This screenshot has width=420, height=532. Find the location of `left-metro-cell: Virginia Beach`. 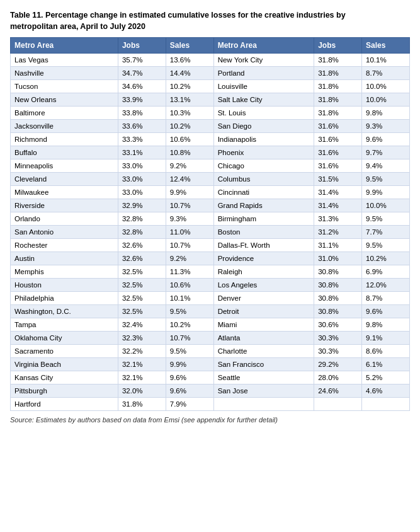

left-metro-cell: Virginia Beach is located at coordinates (64, 364).